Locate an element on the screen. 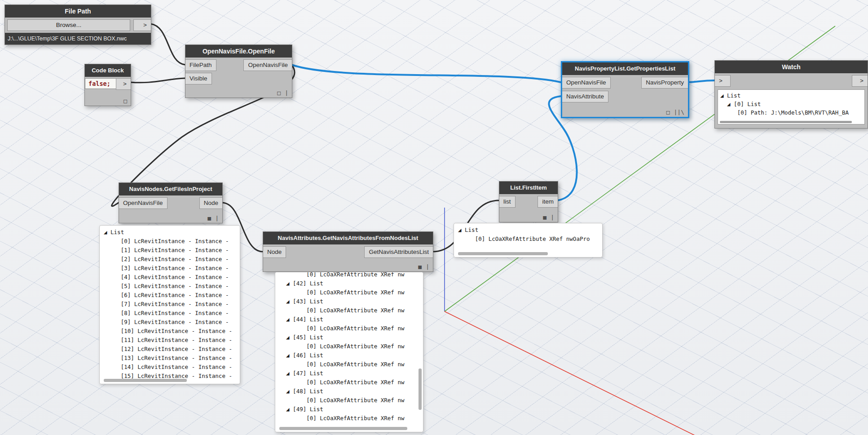  node-header: Code Block is located at coordinates (108, 71).